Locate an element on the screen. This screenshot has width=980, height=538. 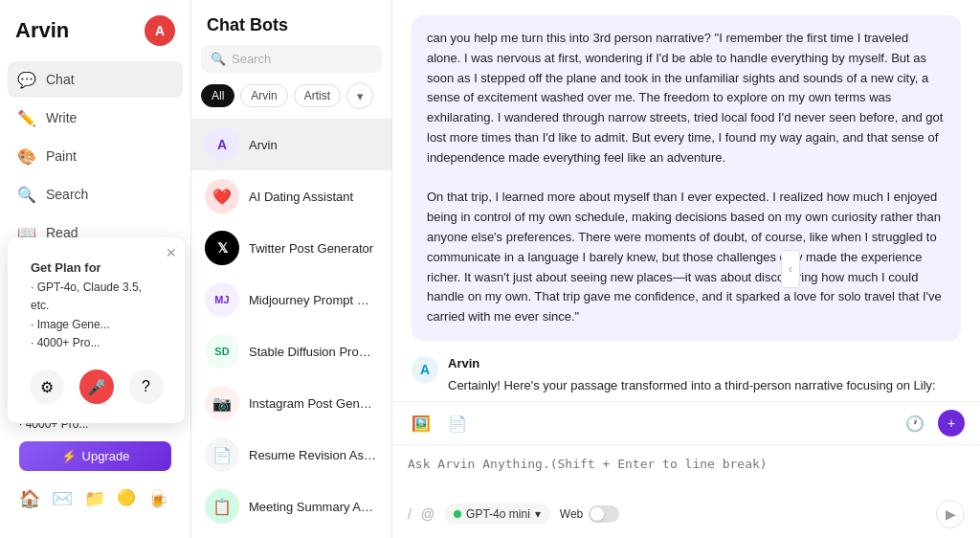
bot-item-instagram: 📷 Instagram Post Genera... is located at coordinates (291, 403).